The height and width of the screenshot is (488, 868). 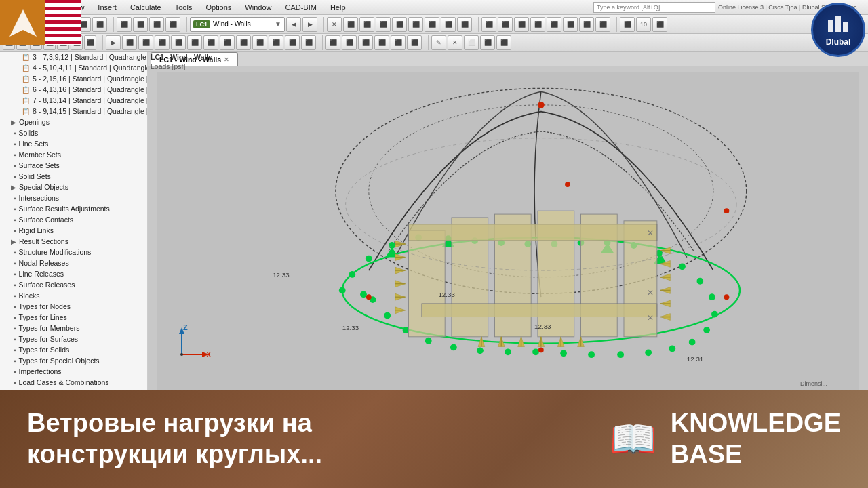 I want to click on tb-btn-26: 10, so click(x=644, y=24).